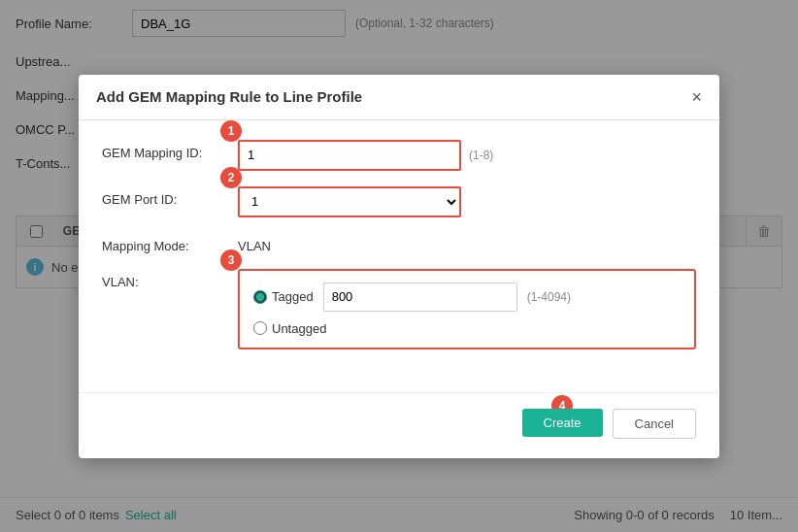 This screenshot has width=798, height=532. Describe the element at coordinates (231, 178) in the screenshot. I see `step-badge-2: 2` at that location.